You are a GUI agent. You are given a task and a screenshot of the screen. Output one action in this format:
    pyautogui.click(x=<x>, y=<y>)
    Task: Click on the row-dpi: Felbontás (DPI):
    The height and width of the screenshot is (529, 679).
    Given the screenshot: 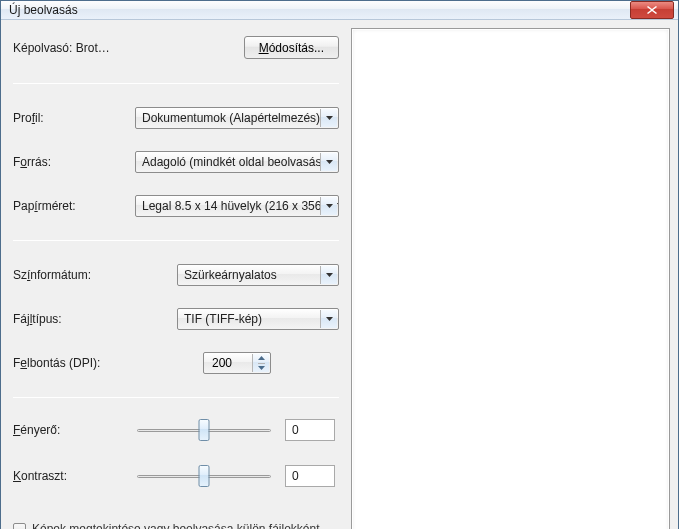 What is the action you would take?
    pyautogui.click(x=176, y=363)
    